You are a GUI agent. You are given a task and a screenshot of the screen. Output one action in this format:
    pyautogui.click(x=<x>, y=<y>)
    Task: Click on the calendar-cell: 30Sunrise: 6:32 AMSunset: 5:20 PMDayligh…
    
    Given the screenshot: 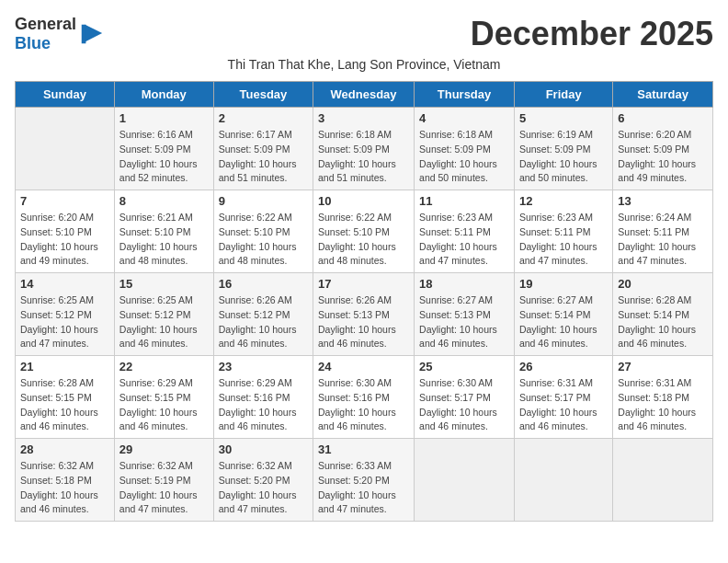 What is the action you would take?
    pyautogui.click(x=263, y=480)
    